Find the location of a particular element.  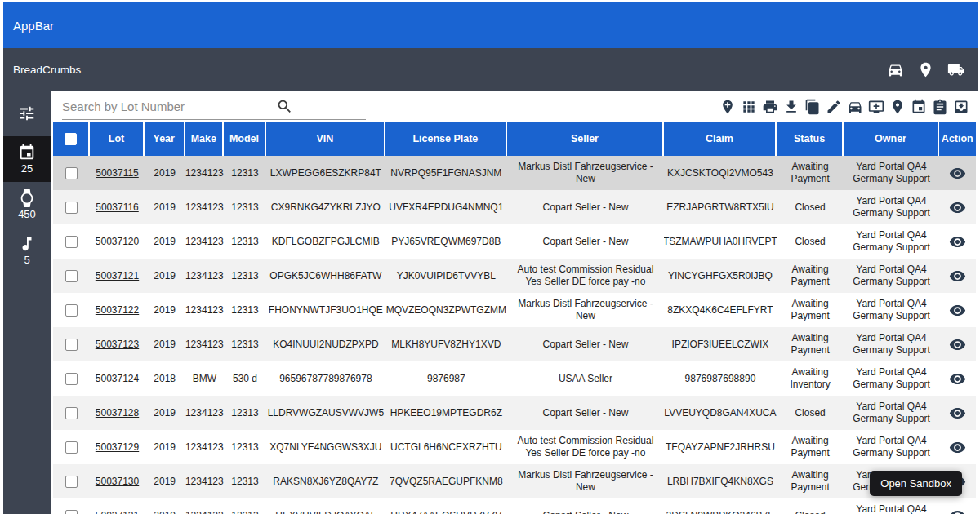

tune-icon is located at coordinates (27, 113).